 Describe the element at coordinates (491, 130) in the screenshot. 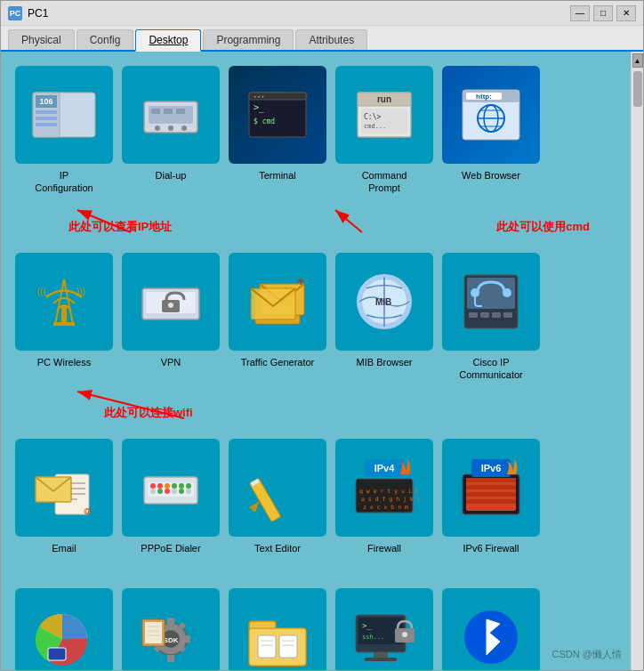

I see `icon-web-browser: http: Web Browser` at that location.